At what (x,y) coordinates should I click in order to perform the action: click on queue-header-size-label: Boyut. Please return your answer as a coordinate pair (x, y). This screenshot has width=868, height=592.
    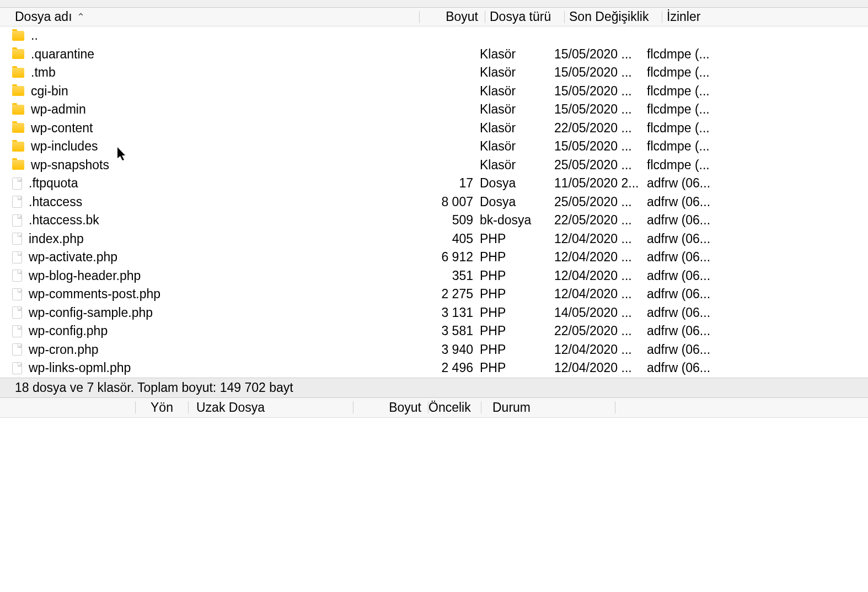
    Looking at the image, I should click on (405, 407).